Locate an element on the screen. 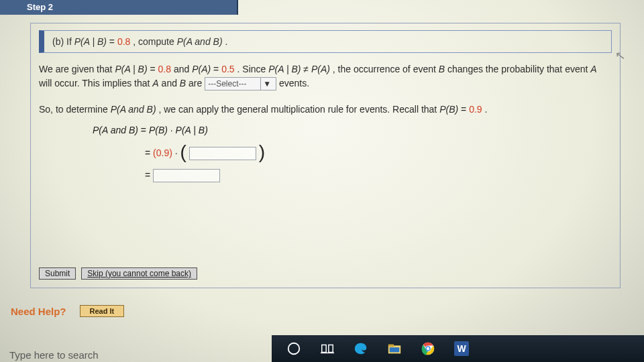 Image resolution: width=644 pixels, height=362 pixels. edge-icon is located at coordinates (361, 349).